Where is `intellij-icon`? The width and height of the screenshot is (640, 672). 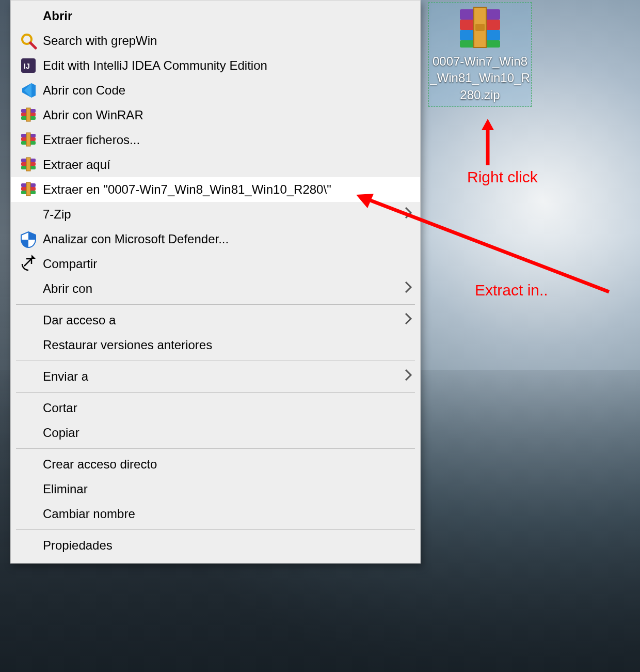
intellij-icon is located at coordinates (28, 66).